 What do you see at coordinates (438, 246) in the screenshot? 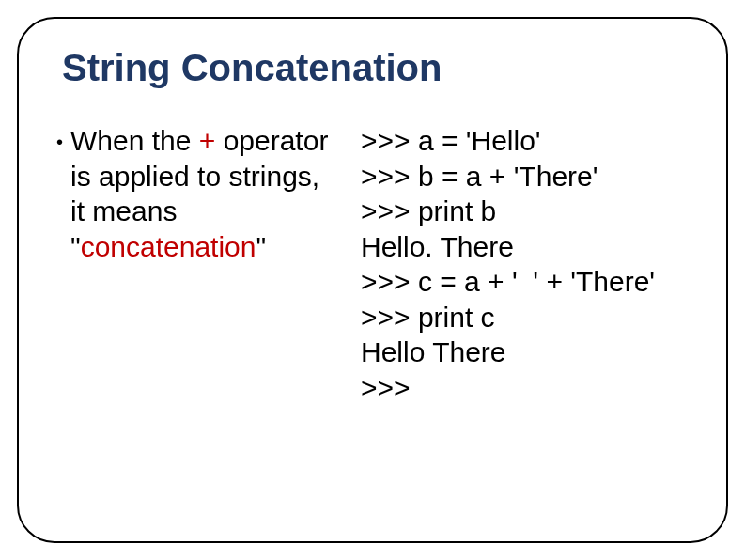
I see `code-line-4: Hello. There` at bounding box center [438, 246].